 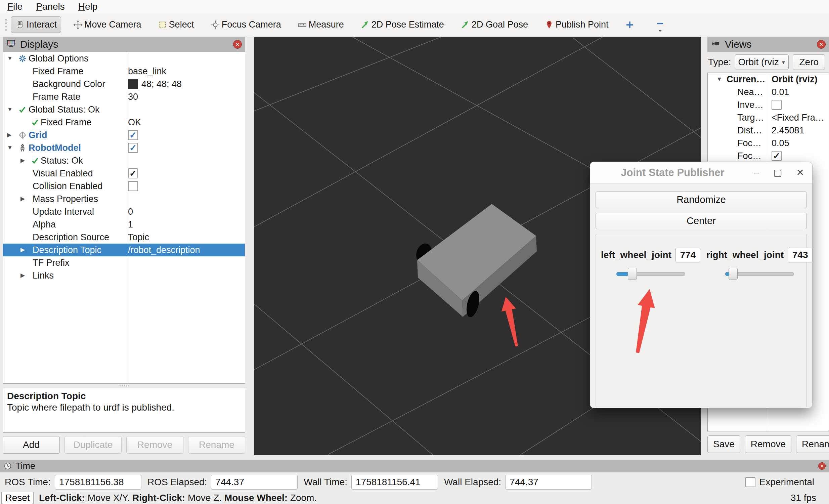 I want to click on views-close-icon: ✕, so click(x=821, y=44).